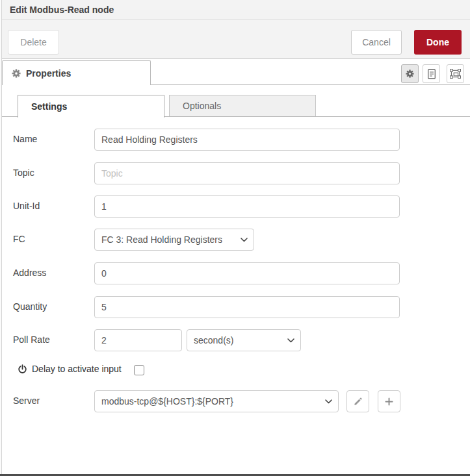 This screenshot has height=476, width=470. What do you see at coordinates (247, 307) in the screenshot?
I see `quantity-input` at bounding box center [247, 307].